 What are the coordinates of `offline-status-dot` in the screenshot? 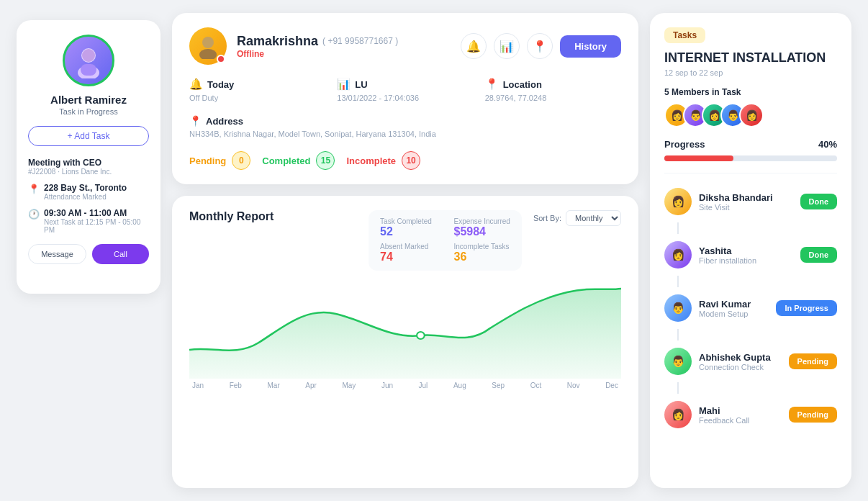 It's located at (221, 59).